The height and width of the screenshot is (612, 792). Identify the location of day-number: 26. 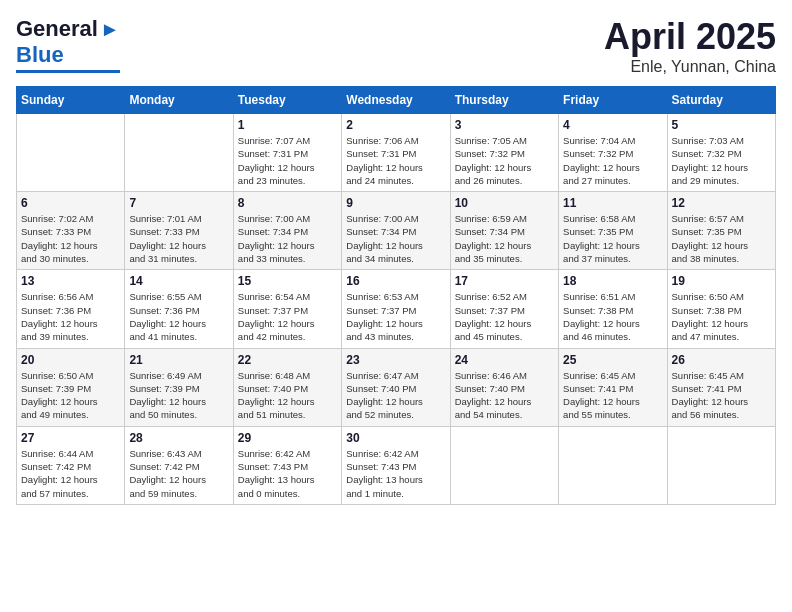
(722, 360).